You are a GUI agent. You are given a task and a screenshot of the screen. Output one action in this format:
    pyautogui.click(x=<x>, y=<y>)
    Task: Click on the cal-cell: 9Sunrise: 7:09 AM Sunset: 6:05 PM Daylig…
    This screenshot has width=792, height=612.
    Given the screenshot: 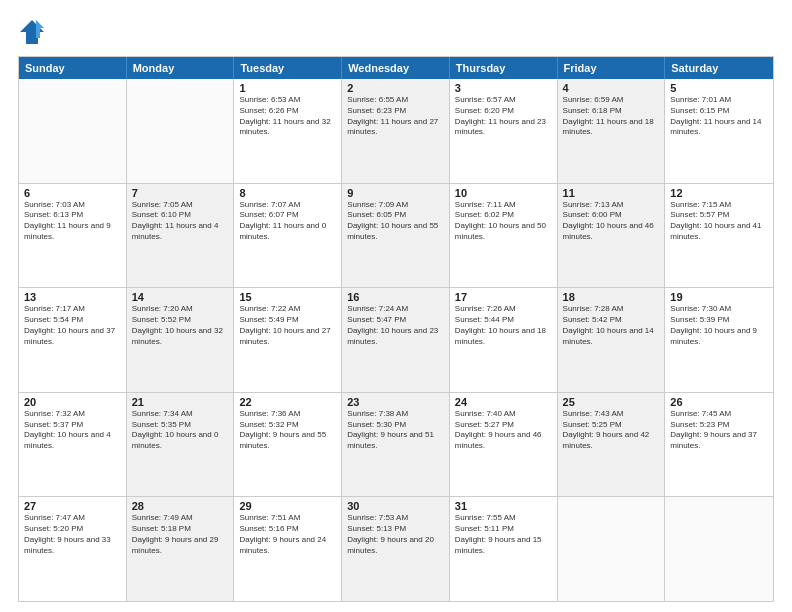 What is the action you would take?
    pyautogui.click(x=396, y=236)
    